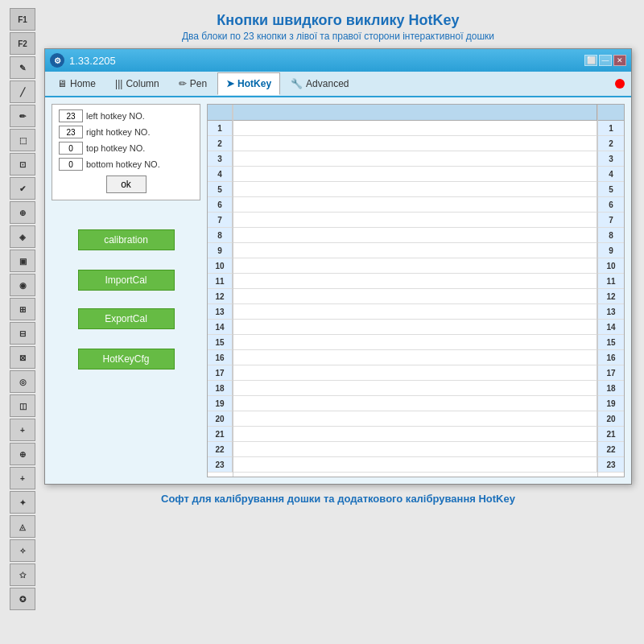 Image resolution: width=644 pixels, height=644 pixels. What do you see at coordinates (23, 140) in the screenshot?
I see `toolbar-btn-4: ⬚` at bounding box center [23, 140].